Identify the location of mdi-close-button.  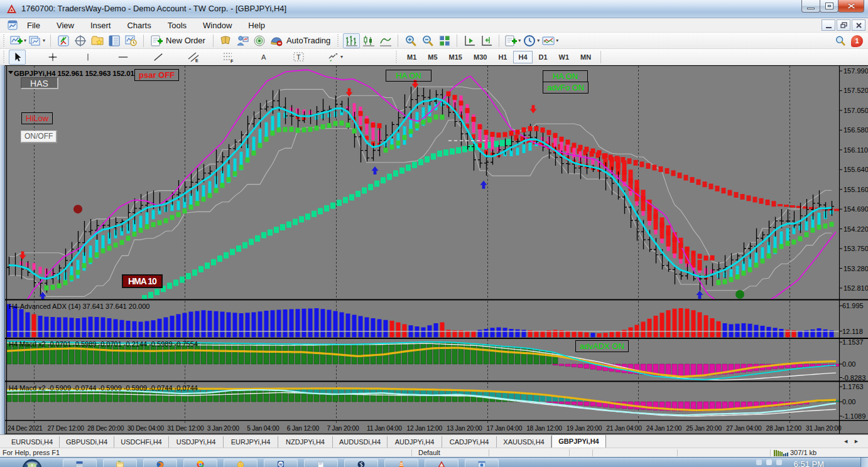
(859, 25).